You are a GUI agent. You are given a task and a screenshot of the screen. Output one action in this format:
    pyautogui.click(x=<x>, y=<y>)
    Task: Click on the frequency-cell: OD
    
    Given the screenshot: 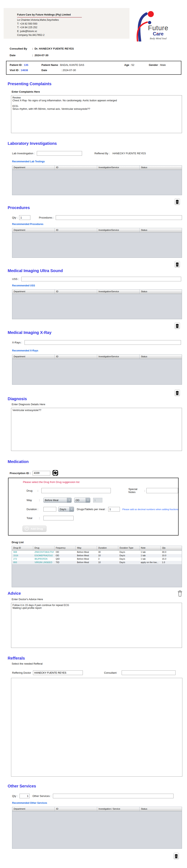 What is the action you would take?
    pyautogui.click(x=65, y=552)
    